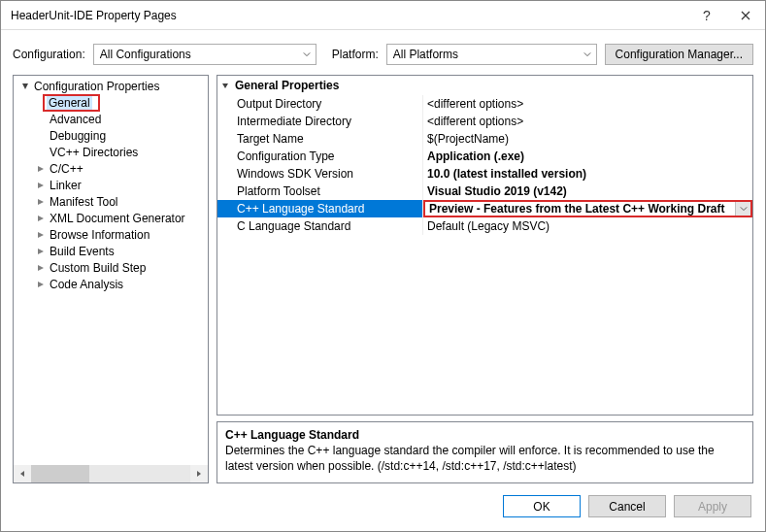  I want to click on platform-label: Platform:, so click(355, 54).